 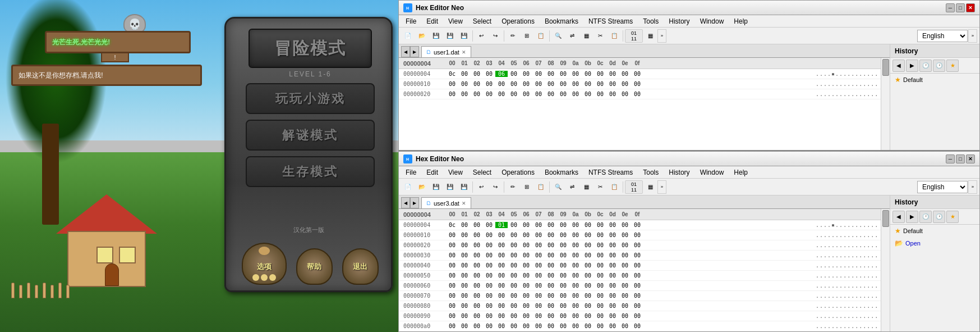 What do you see at coordinates (501, 94) in the screenshot?
I see `b2-4: 00` at bounding box center [501, 94].